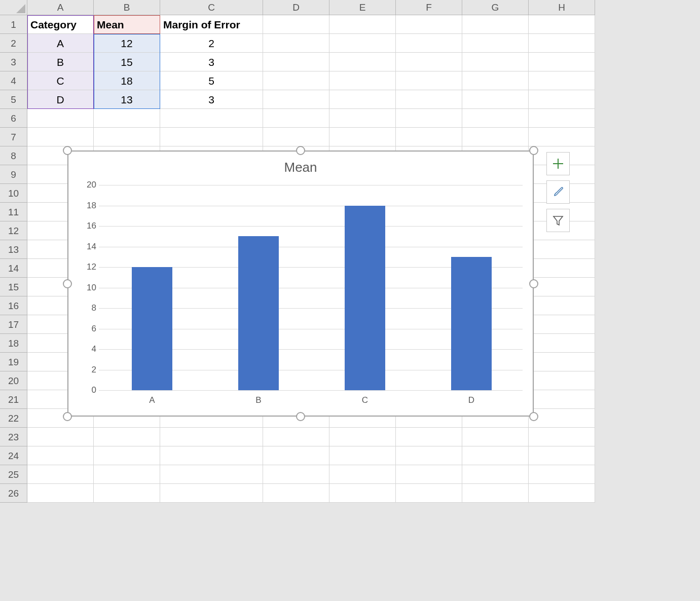  What do you see at coordinates (496, 137) in the screenshot?
I see `cell-g7` at bounding box center [496, 137].